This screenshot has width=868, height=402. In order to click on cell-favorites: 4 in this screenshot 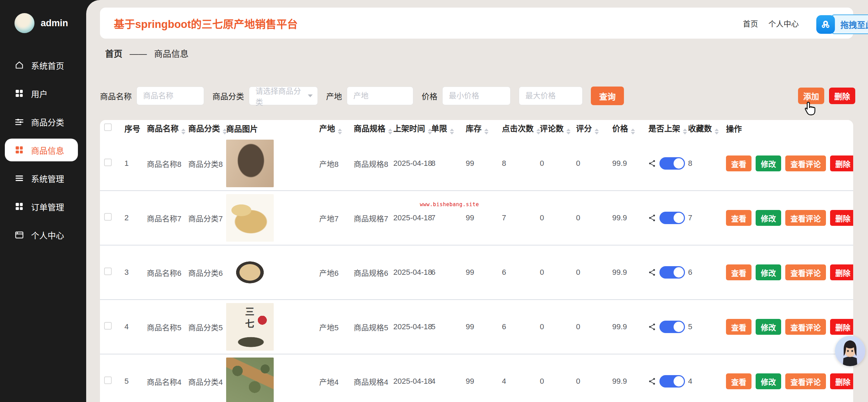, I will do `click(702, 381)`.